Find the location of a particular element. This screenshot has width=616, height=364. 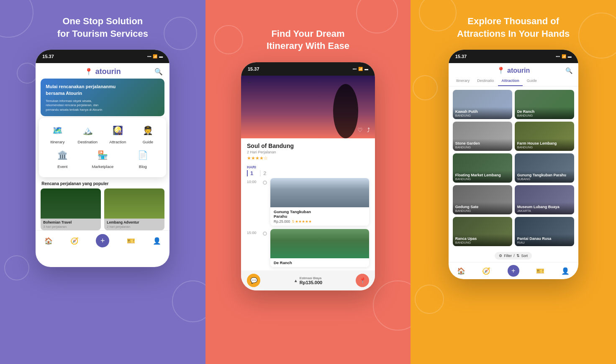

time-display-3: 15.37 is located at coordinates (461, 56).